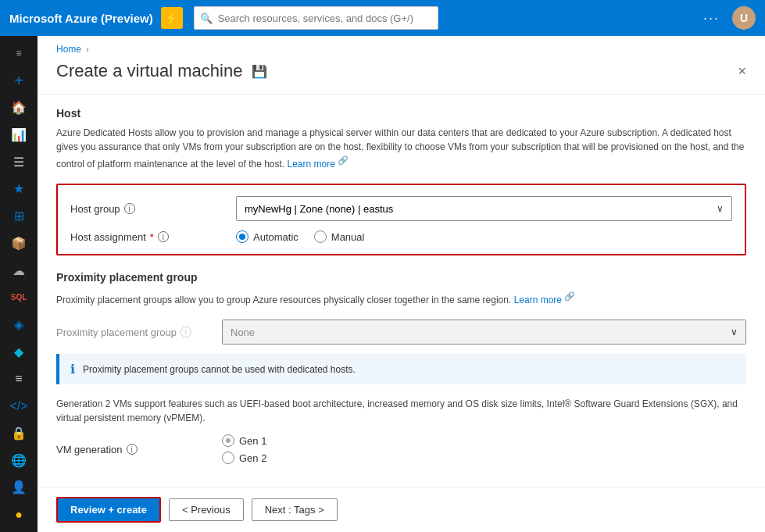 This screenshot has width=765, height=532. Describe the element at coordinates (244, 458) in the screenshot. I see `radio-gen2: Gen 2` at that location.